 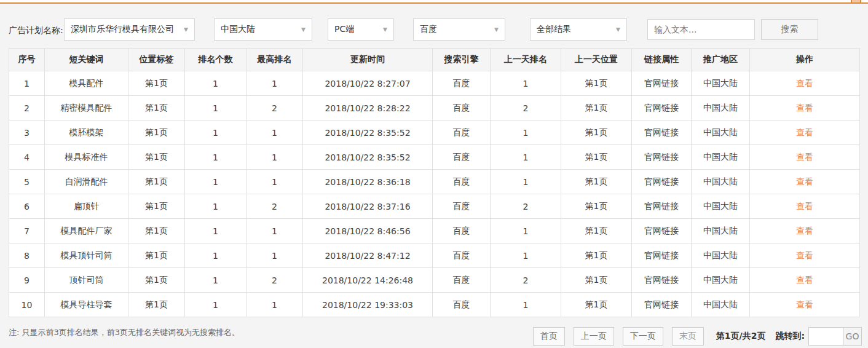 What do you see at coordinates (87, 207) in the screenshot?
I see `cell-keyword: 扁顶针` at bounding box center [87, 207].